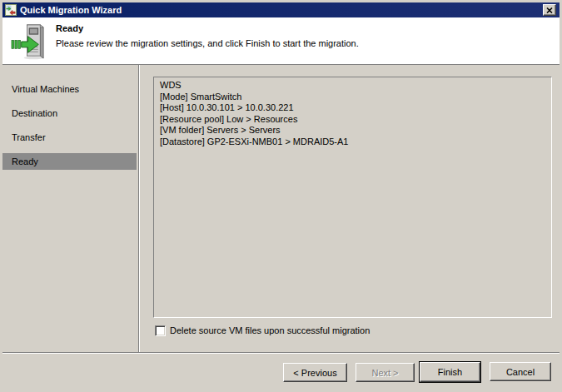 The image size is (562, 392). I want to click on step-description: Please review the migration settings, an…, so click(207, 43).